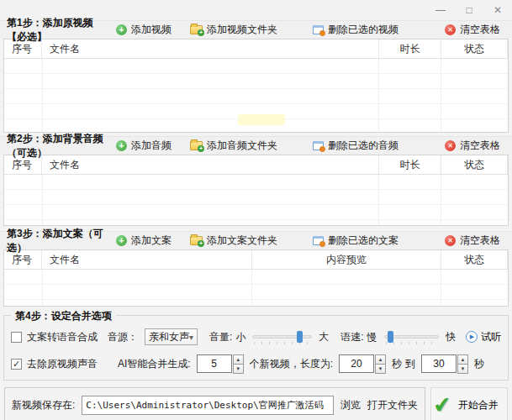 The image size is (512, 420). I want to click on add-video-folder-button: + 添加视频文件夹, so click(234, 30).